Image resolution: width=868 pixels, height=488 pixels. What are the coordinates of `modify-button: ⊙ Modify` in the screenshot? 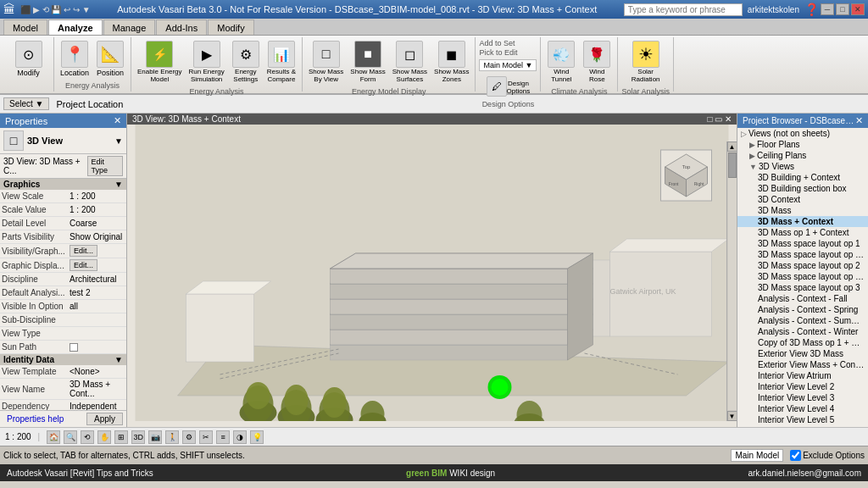 It's located at (29, 59).